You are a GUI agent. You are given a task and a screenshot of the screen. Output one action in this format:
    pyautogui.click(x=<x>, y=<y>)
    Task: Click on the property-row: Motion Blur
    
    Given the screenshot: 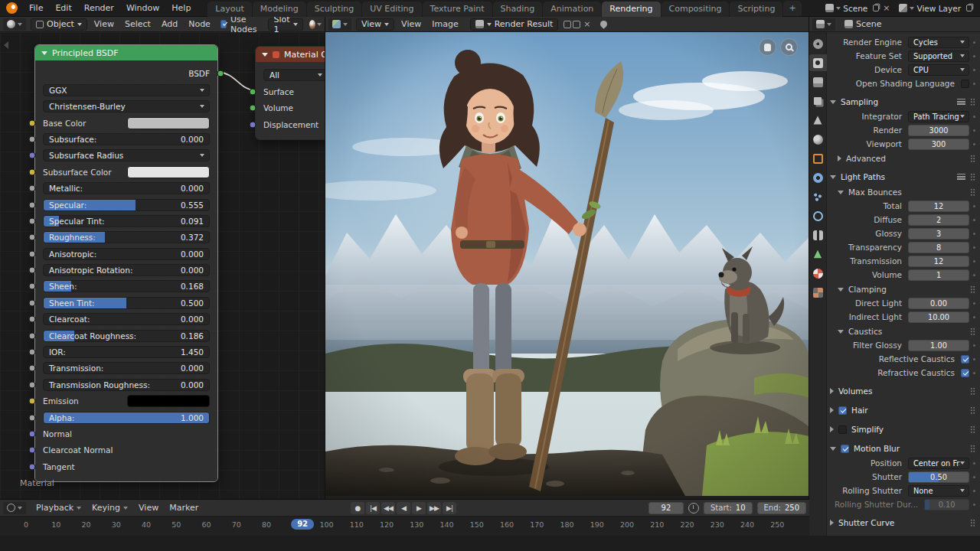 What is the action you would take?
    pyautogui.click(x=903, y=448)
    